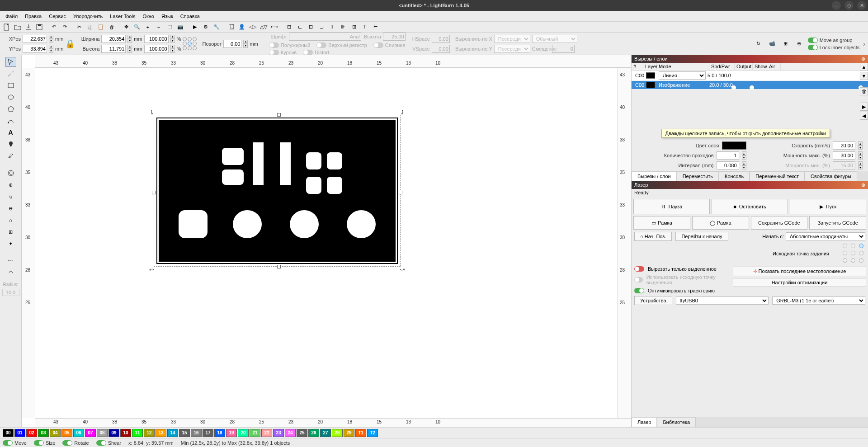  What do you see at coordinates (196, 433) in the screenshot?
I see `color-swatch-16: 16` at bounding box center [196, 433].